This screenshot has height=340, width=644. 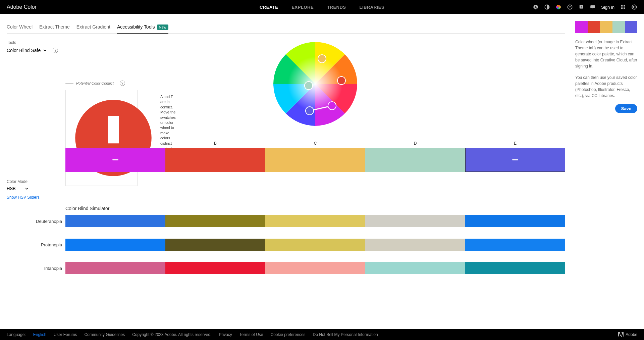 What do you see at coordinates (54, 27) in the screenshot?
I see `subtab-extract-theme: Extract Theme` at bounding box center [54, 27].